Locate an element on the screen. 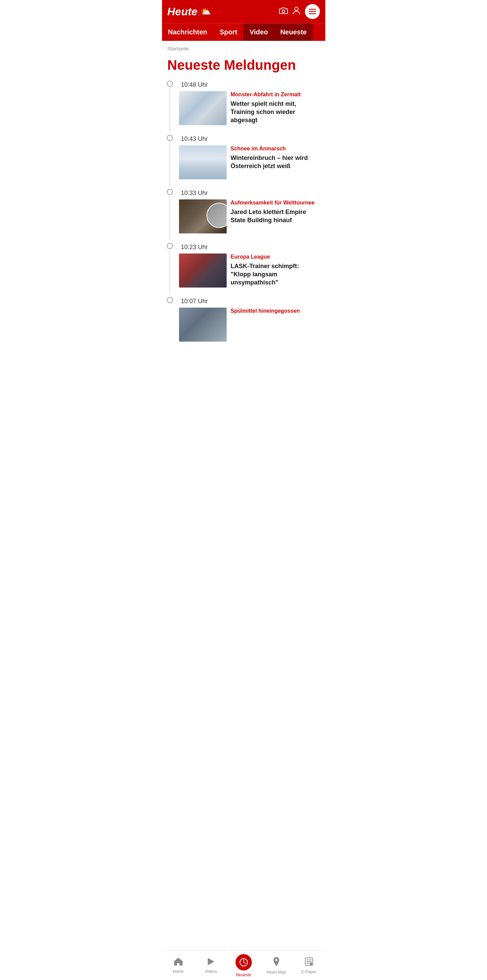 This screenshot has width=487, height=980. news-content: Aufmerksamkeit für Welttournee Jared Let… is located at coordinates (275, 212).